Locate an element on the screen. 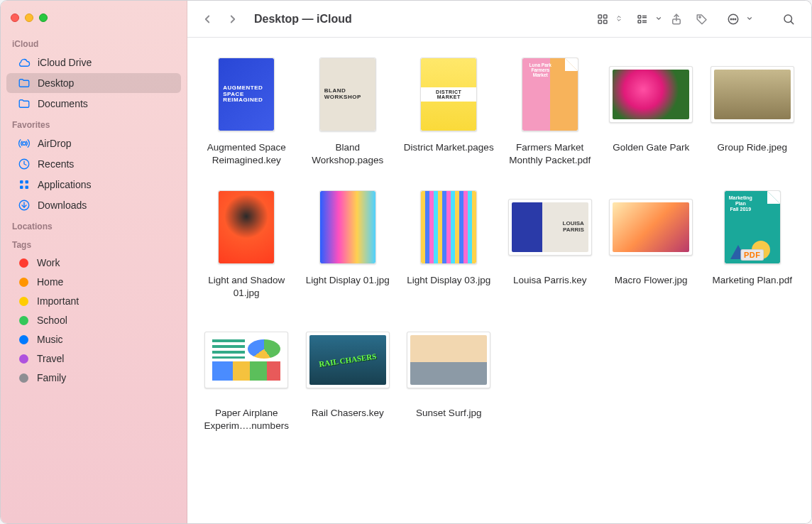  file-label: Group Ride.jpeg is located at coordinates (752, 148).